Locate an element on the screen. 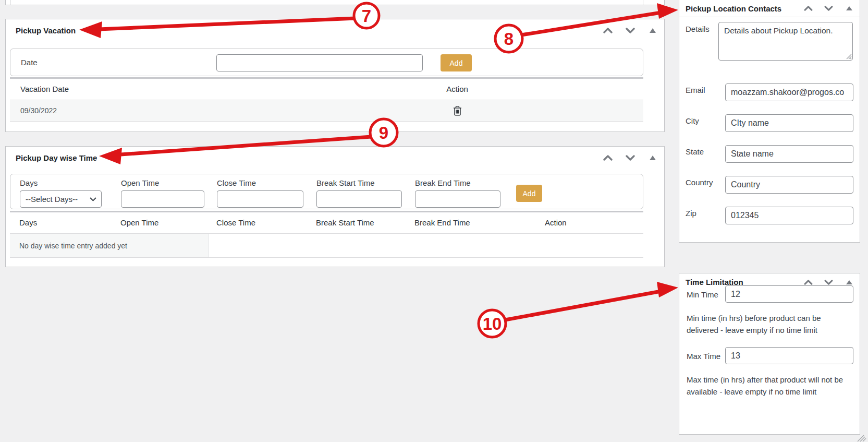 Image resolution: width=868 pixels, height=442 pixels. break-end-input is located at coordinates (458, 199).